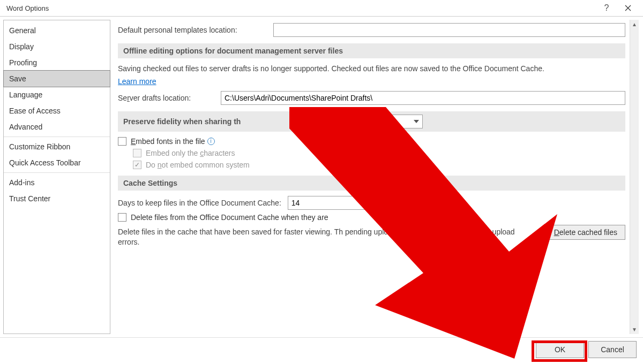 This screenshot has height=364, width=643. What do you see at coordinates (137, 165) in the screenshot?
I see `no-common-fonts-checkbox` at bounding box center [137, 165].